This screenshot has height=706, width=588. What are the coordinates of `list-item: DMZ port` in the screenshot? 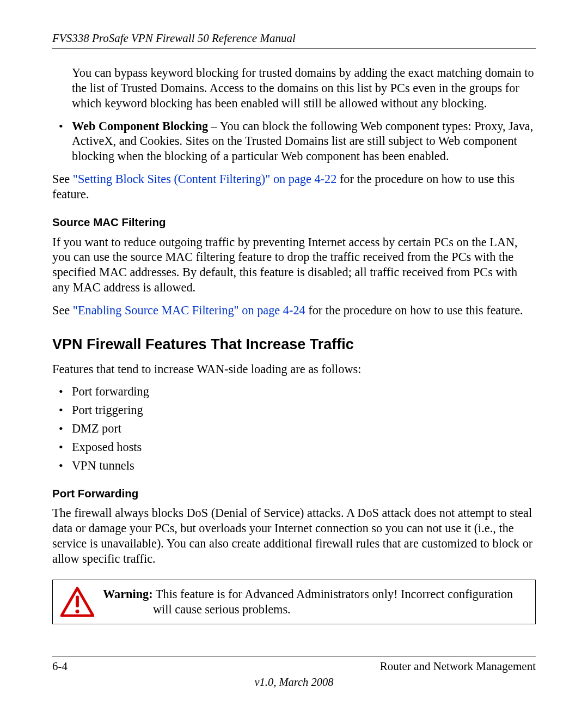 It's located at (294, 429).